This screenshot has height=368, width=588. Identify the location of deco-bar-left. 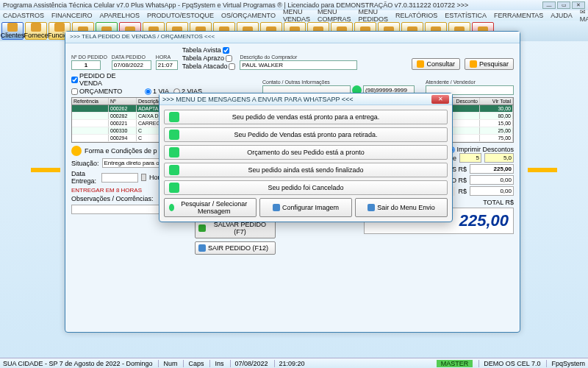
(46, 170).